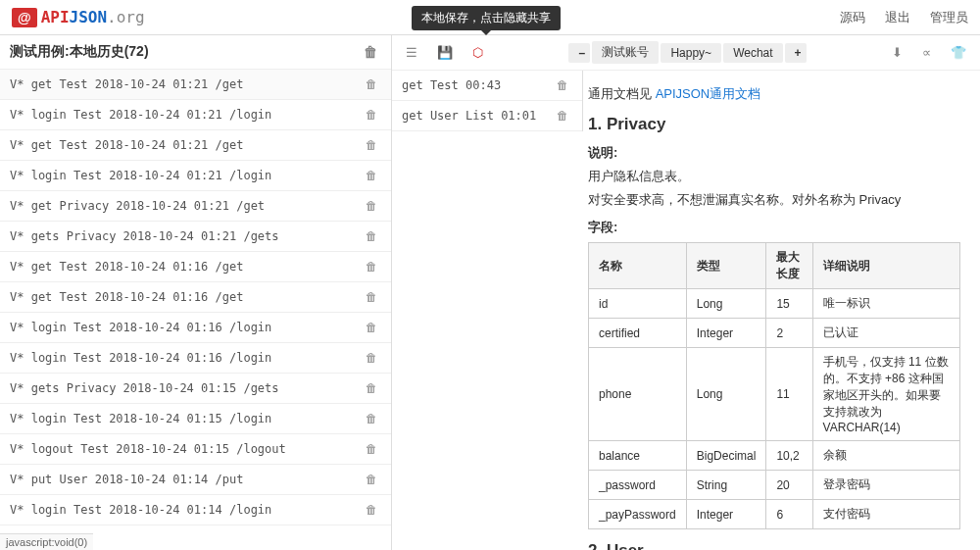 The height and width of the screenshot is (550, 980). Describe the element at coordinates (886, 267) in the screenshot. I see `table-header: 详细说明` at that location.